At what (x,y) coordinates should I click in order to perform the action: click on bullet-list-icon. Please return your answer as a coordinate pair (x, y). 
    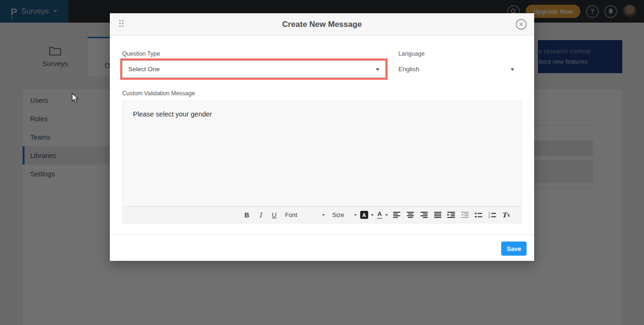
    Looking at the image, I should click on (479, 215).